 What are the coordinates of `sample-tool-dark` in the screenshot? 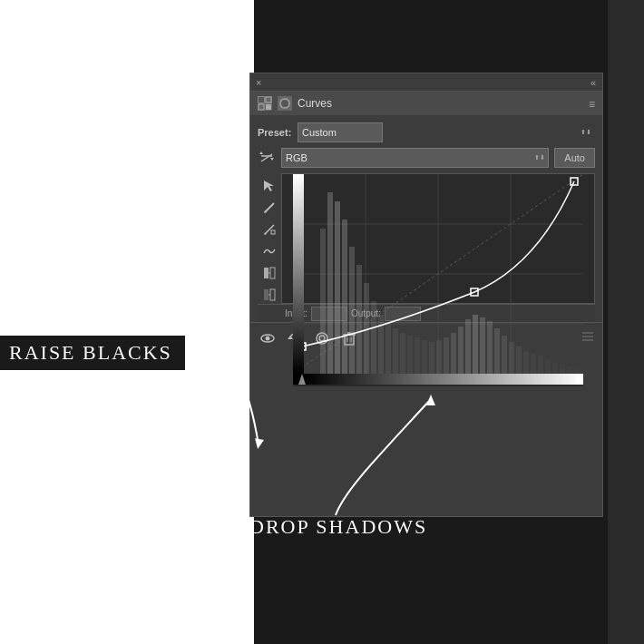 It's located at (269, 273).